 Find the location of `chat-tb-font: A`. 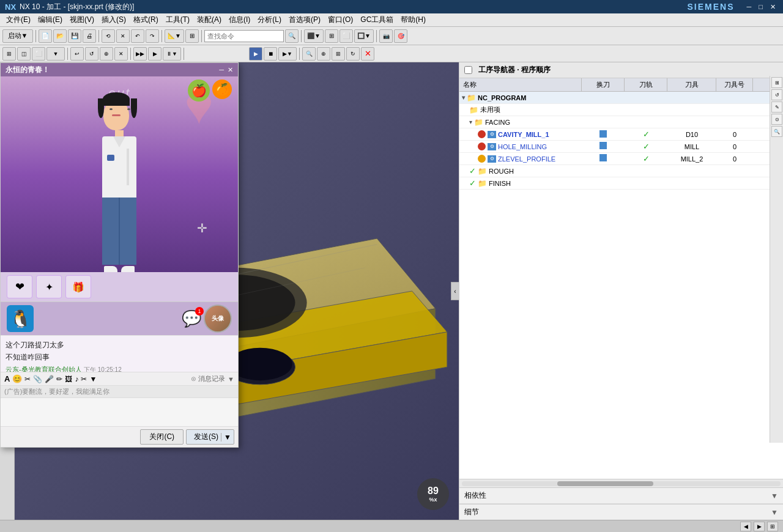

chat-tb-font: A is located at coordinates (7, 379).